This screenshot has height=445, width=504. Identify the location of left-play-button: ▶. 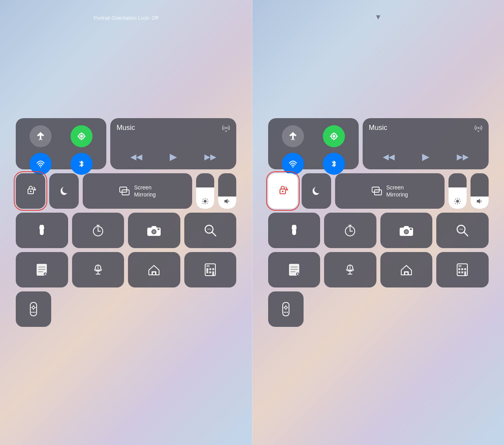
(173, 157).